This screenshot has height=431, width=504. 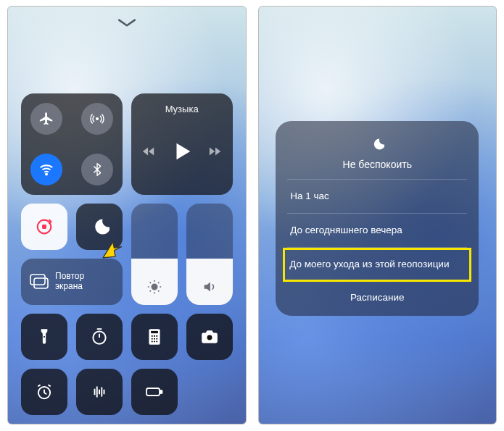 What do you see at coordinates (46, 119) in the screenshot?
I see `airplane-mode-toggle` at bounding box center [46, 119].